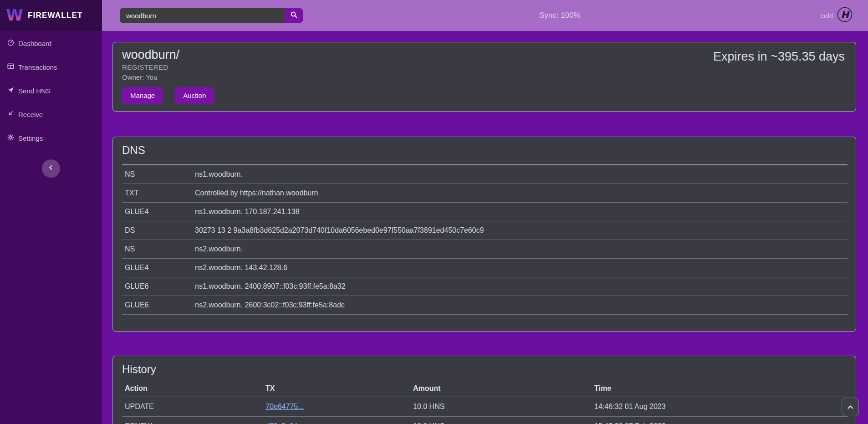 This screenshot has height=424, width=868. I want to click on search-input, so click(202, 15).